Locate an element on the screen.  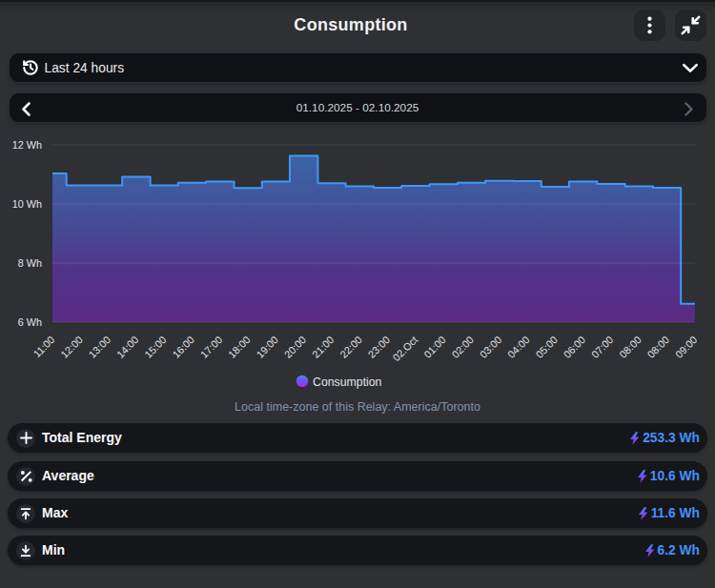
svg-text: 01:00 is located at coordinates (435, 347).